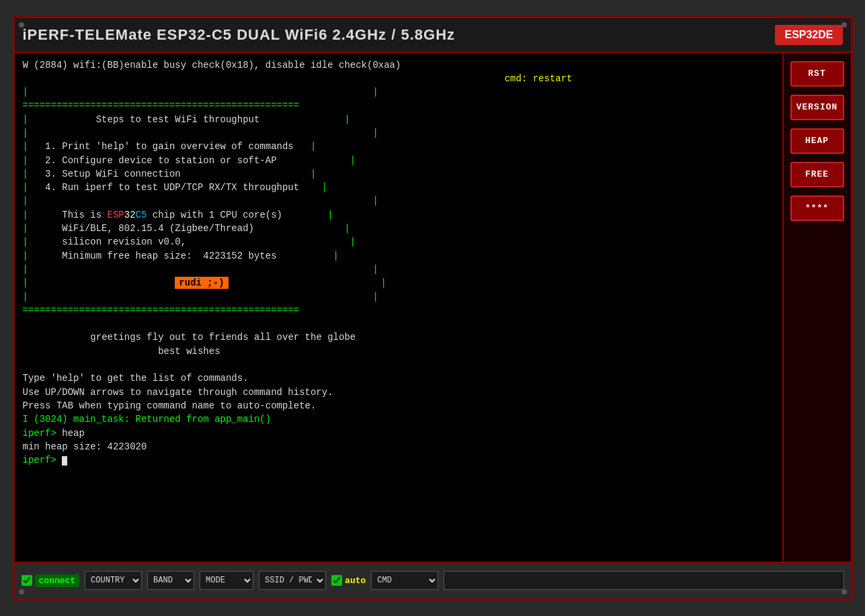 The width and height of the screenshot is (865, 616). What do you see at coordinates (399, 392) in the screenshot?
I see `term-help2: Use UP/DOWN arrows to navigate through c…` at bounding box center [399, 392].